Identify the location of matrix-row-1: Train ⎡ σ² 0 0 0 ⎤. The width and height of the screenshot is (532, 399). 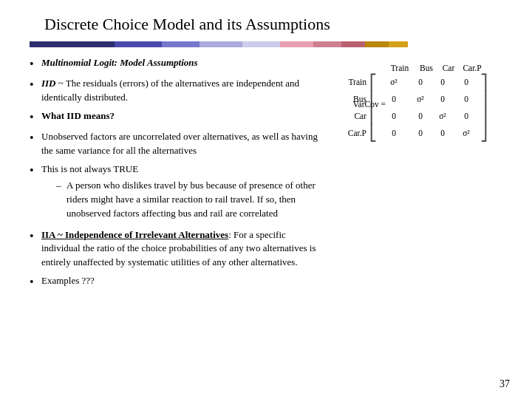
(414, 82).